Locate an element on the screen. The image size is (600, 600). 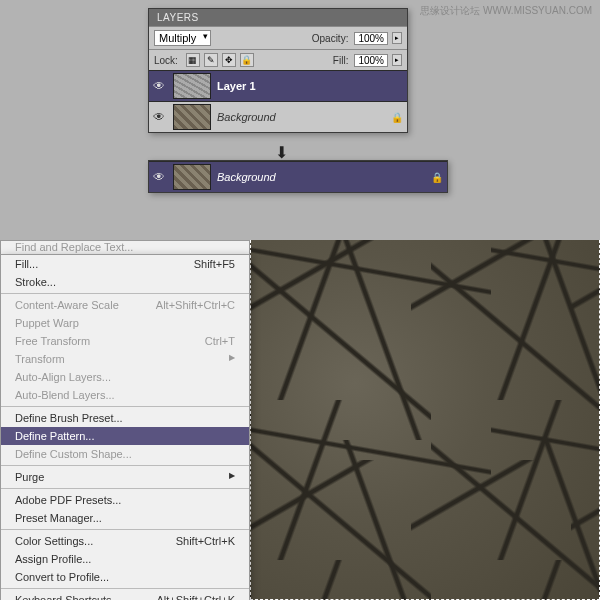
blend-mode-row: Multiply Opacity: 100% ▸ is located at coordinates (278, 38).